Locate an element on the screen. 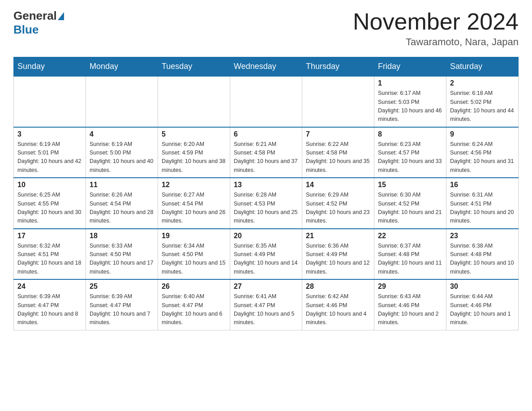 The height and width of the screenshot is (411, 532). day-number: 4 is located at coordinates (122, 134).